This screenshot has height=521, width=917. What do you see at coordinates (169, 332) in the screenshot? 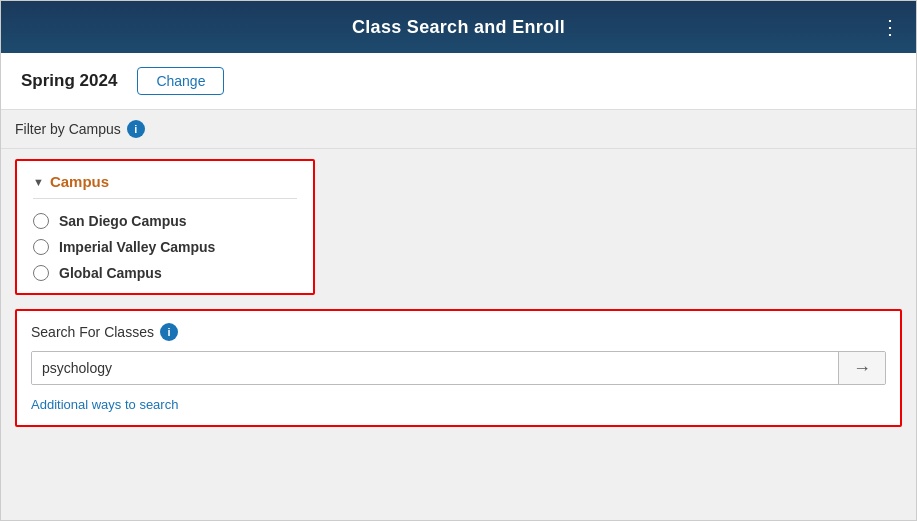
I see `search-classes-info-icon: i` at bounding box center [169, 332].